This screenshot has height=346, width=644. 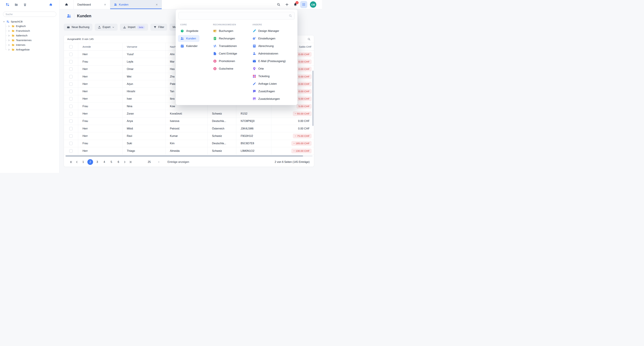 What do you see at coordinates (33, 31) in the screenshot?
I see `tree-item-franzoesisch: Französisch` at bounding box center [33, 31].